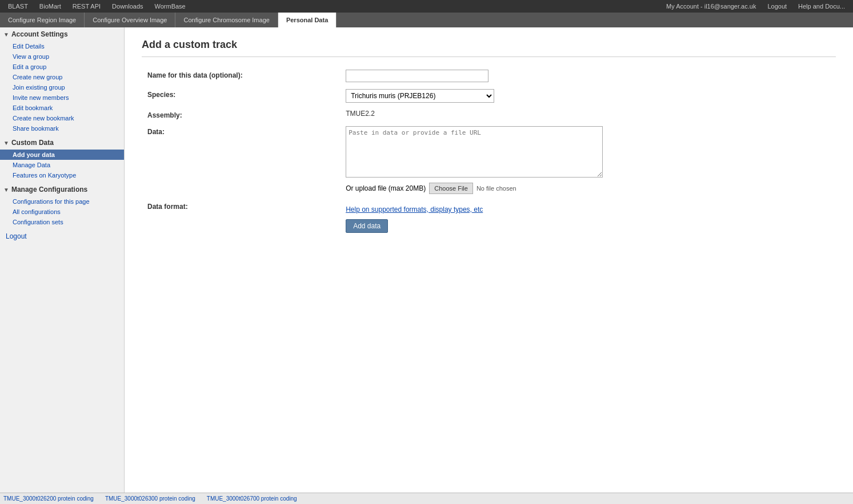  I want to click on tab-configure-chromosome-image: Configure Chromosome Image, so click(226, 20).